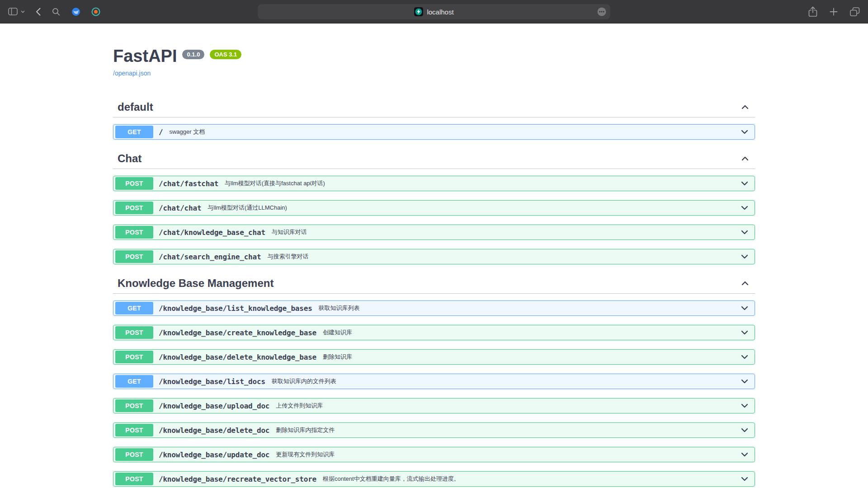 The height and width of the screenshot is (488, 868). What do you see at coordinates (76, 12) in the screenshot?
I see `extension-blue-icon` at bounding box center [76, 12].